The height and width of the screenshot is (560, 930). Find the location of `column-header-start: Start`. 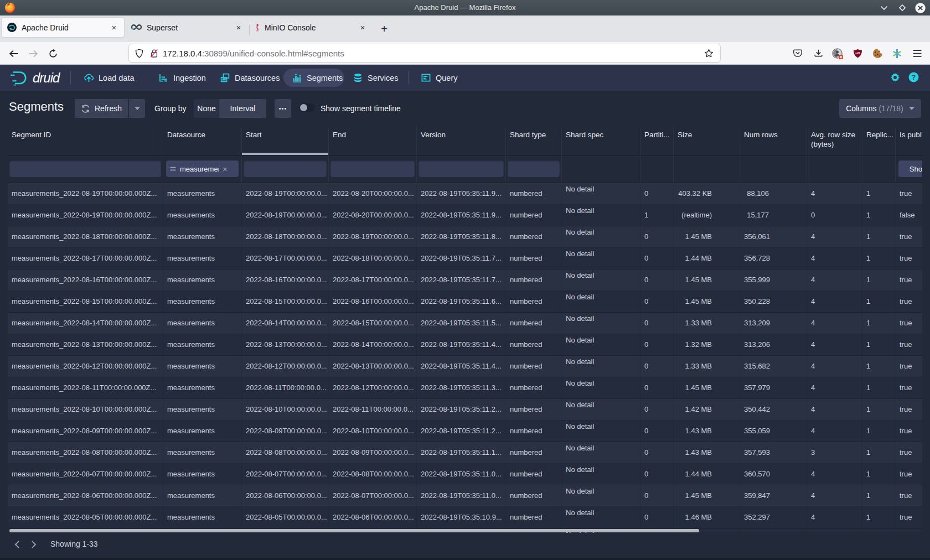

column-header-start: Start is located at coordinates (286, 141).